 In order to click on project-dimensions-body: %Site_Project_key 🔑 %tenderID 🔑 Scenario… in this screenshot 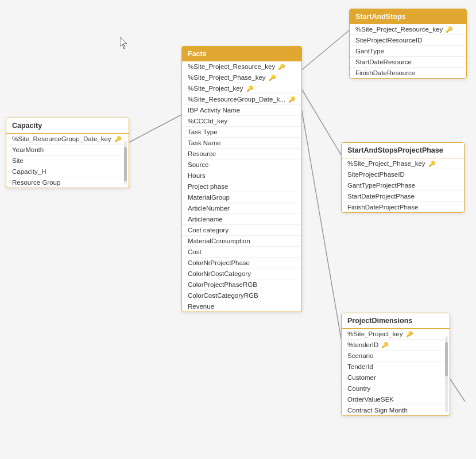, I will do `click(396, 372)`.